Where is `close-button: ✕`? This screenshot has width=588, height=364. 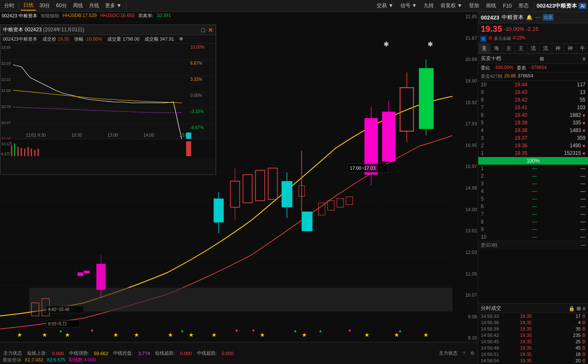 close-button: ✕ is located at coordinates (211, 30).